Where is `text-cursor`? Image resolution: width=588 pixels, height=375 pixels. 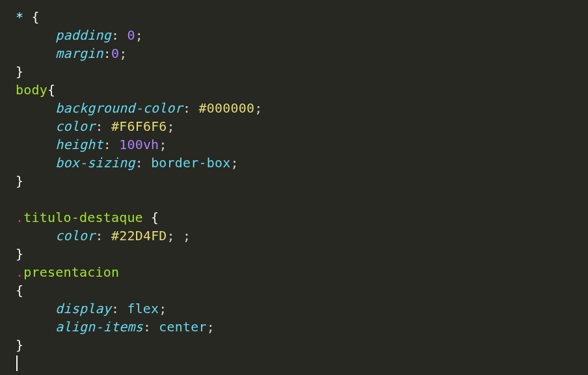 text-cursor is located at coordinates (17, 363).